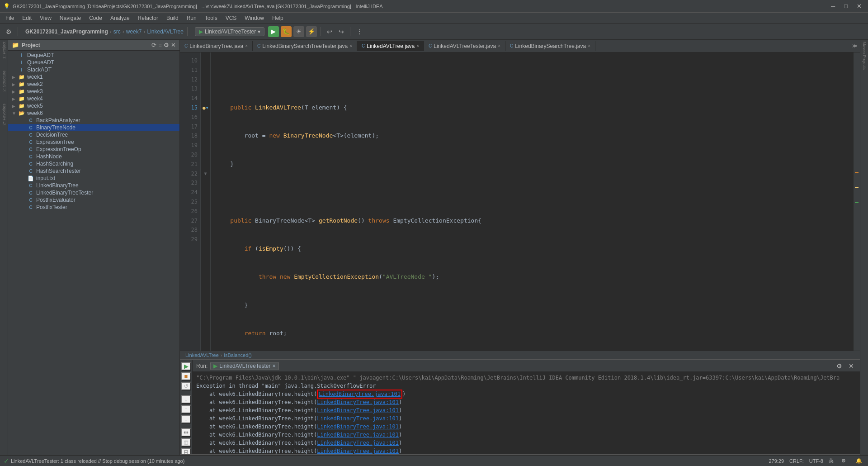  What do you see at coordinates (4, 50) in the screenshot?
I see `project-sidebar-icon: 1: Project` at bounding box center [4, 50].